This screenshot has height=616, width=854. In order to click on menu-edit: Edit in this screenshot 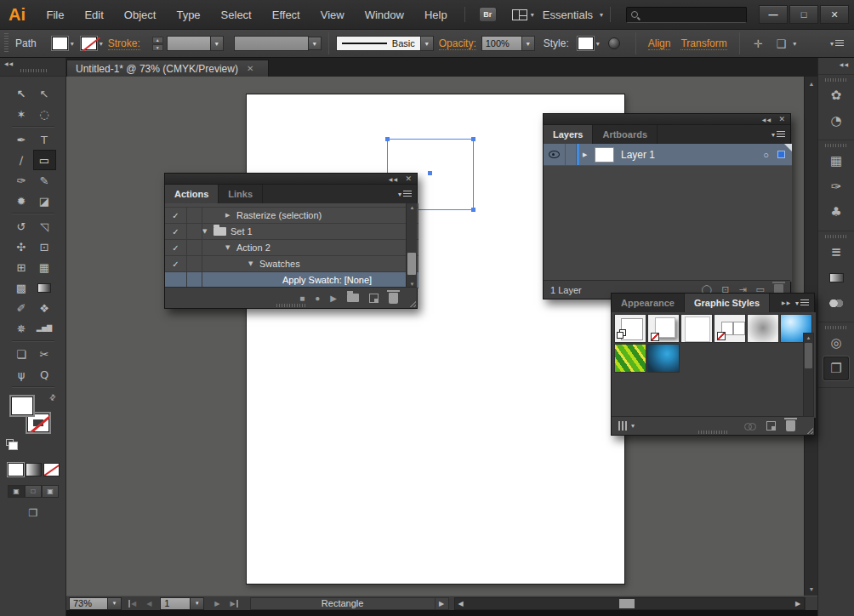, I will do `click(94, 15)`.